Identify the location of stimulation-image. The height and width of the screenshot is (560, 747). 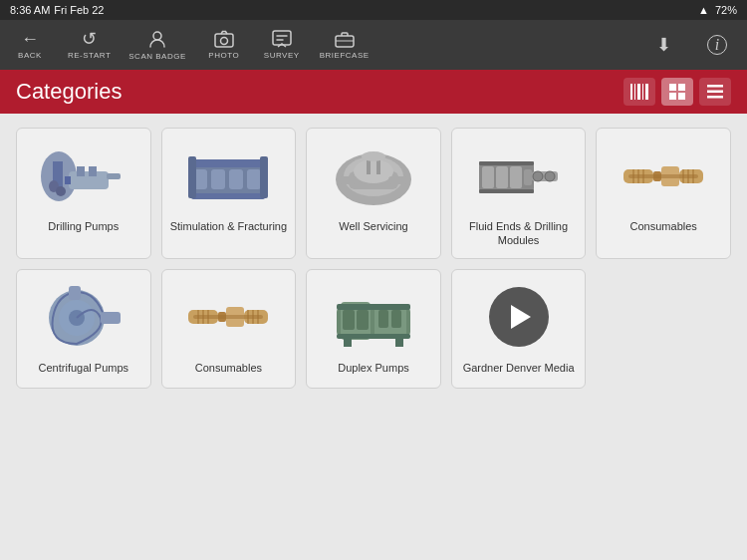
(228, 175).